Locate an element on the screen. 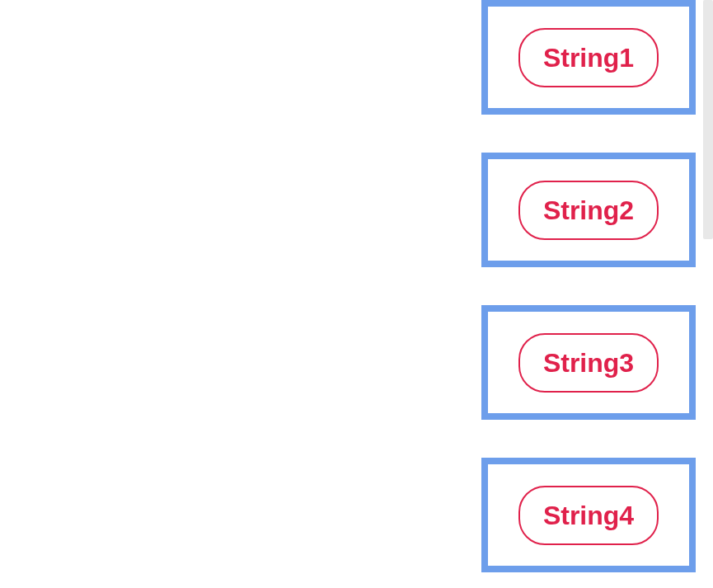 The image size is (713, 588). card-2: String2 is located at coordinates (589, 209).